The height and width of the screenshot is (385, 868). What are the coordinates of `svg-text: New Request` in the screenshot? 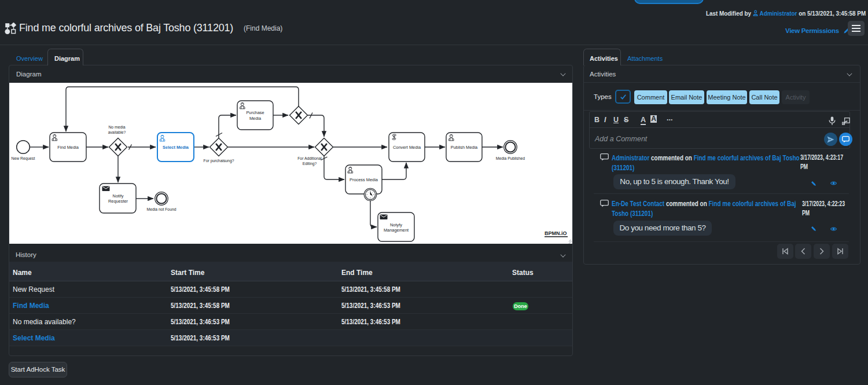 It's located at (23, 159).